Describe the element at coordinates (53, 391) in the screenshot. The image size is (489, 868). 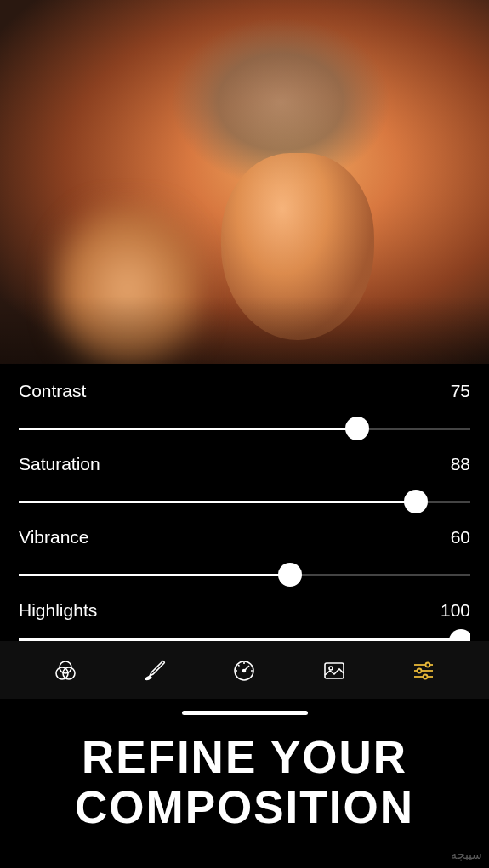
I see `slider-label: Contrast` at that location.